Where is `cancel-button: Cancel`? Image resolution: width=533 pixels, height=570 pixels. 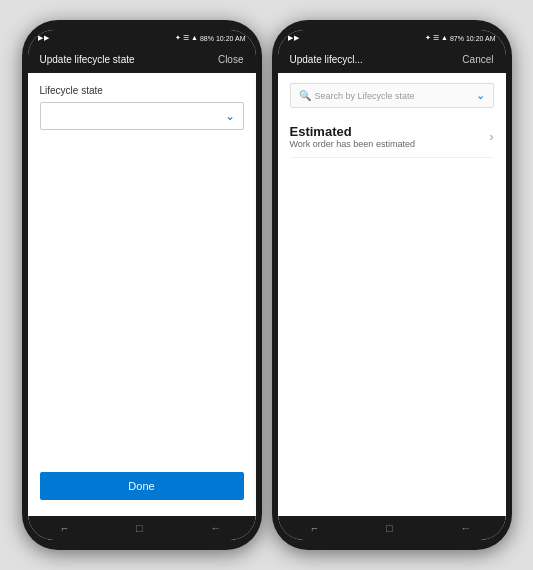 cancel-button: Cancel is located at coordinates (478, 60).